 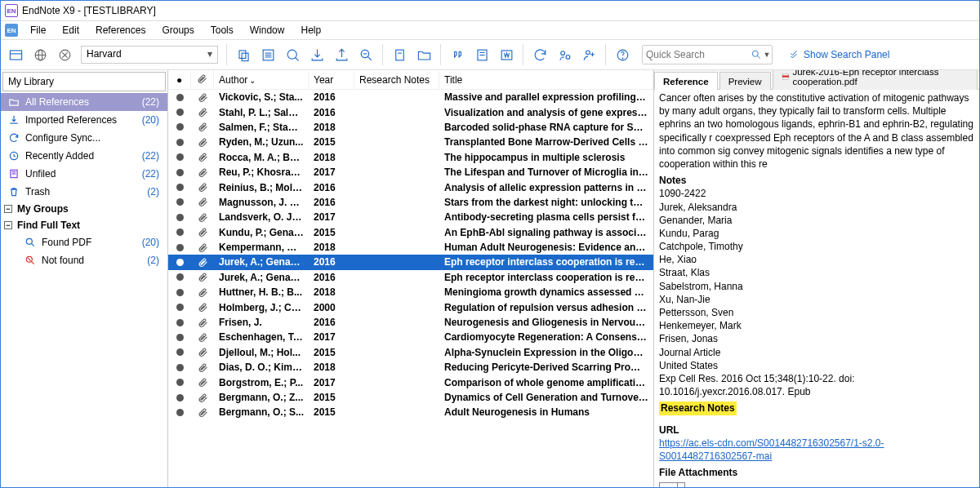 What do you see at coordinates (411, 172) in the screenshot?
I see `table-row: Reu, P.; Khosravi,...2017The Lifespan an…` at bounding box center [411, 172].